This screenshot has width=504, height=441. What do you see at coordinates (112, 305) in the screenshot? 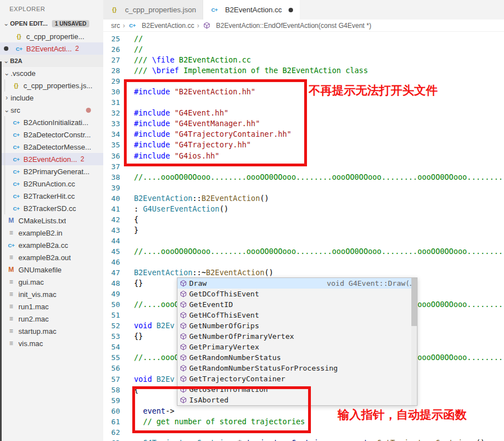
I see `line-number: 50` at bounding box center [112, 305].